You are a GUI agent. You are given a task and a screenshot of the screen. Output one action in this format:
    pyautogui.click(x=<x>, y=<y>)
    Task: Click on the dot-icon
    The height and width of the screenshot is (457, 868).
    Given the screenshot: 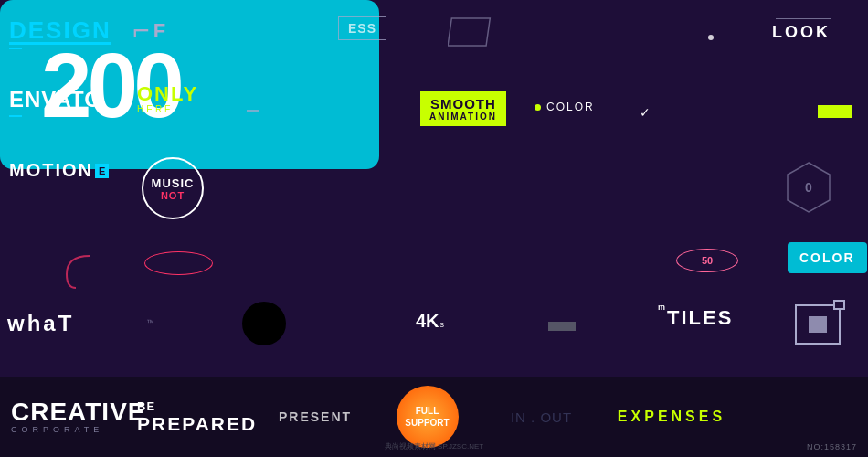 What is the action you would take?
    pyautogui.click(x=711, y=37)
    